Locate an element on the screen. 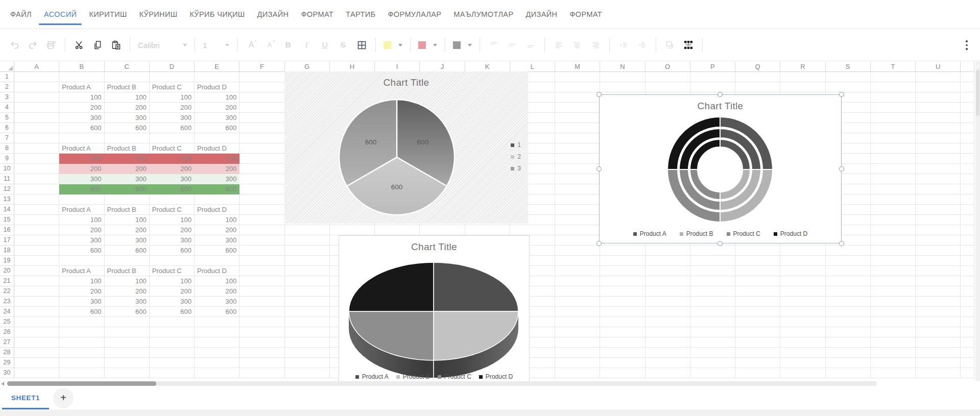  row-header-10: 10 is located at coordinates (7, 169).